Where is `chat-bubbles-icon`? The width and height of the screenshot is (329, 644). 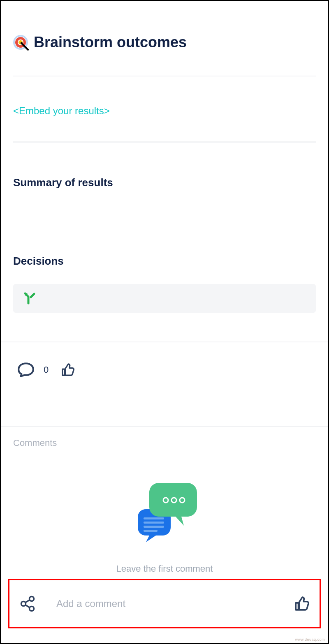 chat-bubbles-icon is located at coordinates (164, 510).